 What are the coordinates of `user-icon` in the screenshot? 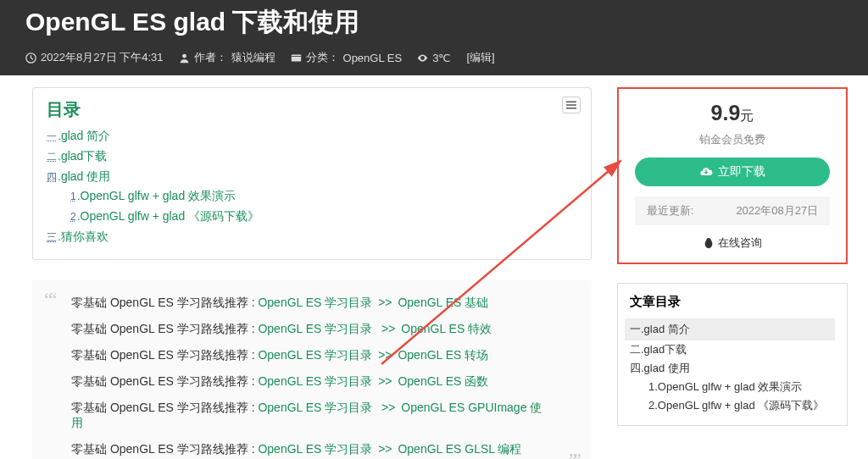 It's located at (185, 58).